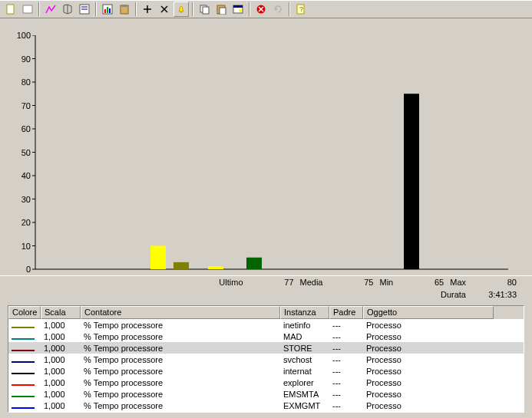 The image size is (532, 418). What do you see at coordinates (453, 295) in the screenshot?
I see `durata-label: Durata` at bounding box center [453, 295].